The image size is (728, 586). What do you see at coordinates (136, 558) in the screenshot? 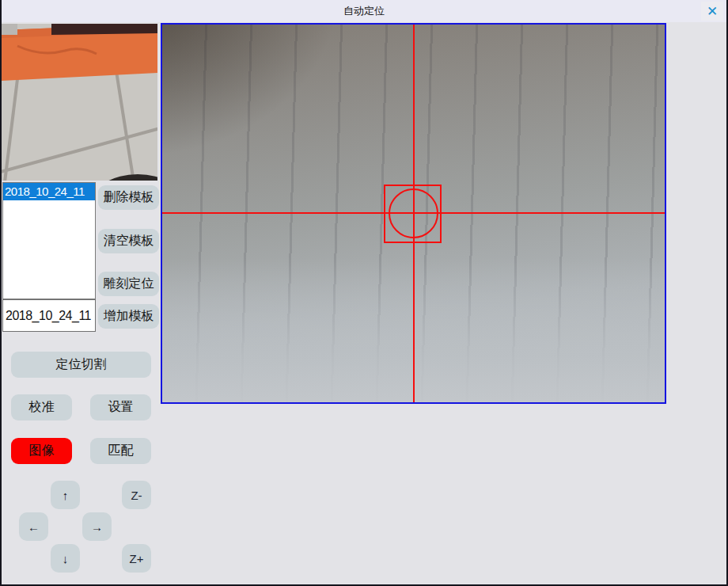
I see `jog-z-plus-button: Z+` at bounding box center [136, 558].